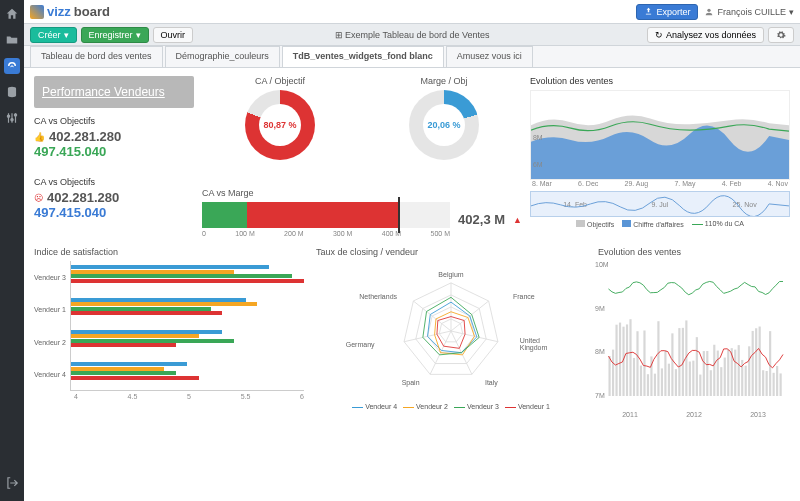 The height and width of the screenshot is (501, 800). What do you see at coordinates (12, 40) in the screenshot?
I see `folder-icon` at bounding box center [12, 40].